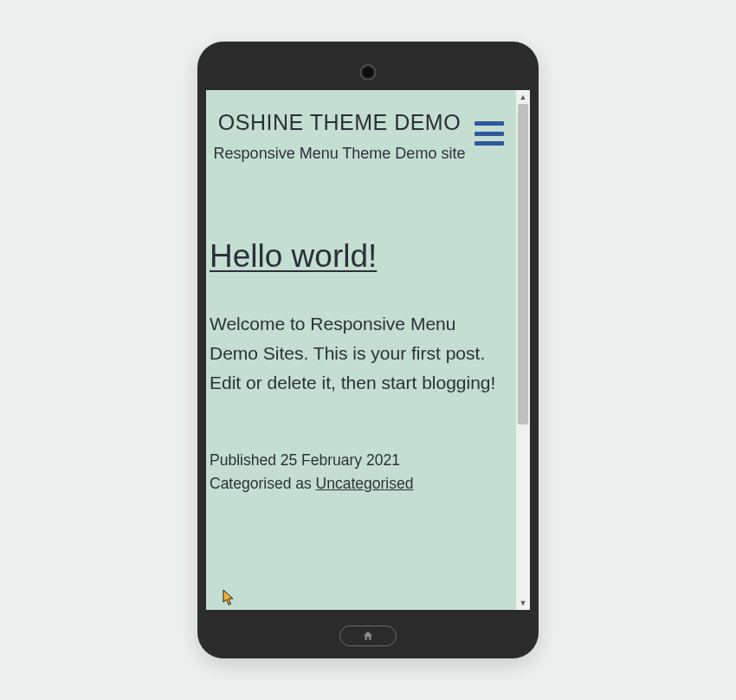 This screenshot has width=736, height=700. Describe the element at coordinates (365, 483) in the screenshot. I see `category-link: Uncategorised` at that location.